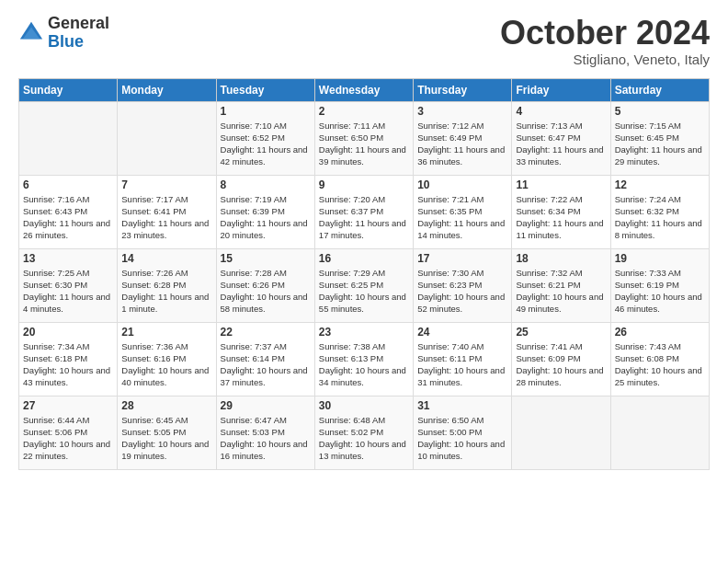 This screenshot has width=728, height=563. What do you see at coordinates (463, 90) in the screenshot?
I see `header-thursday: Thursday` at bounding box center [463, 90].